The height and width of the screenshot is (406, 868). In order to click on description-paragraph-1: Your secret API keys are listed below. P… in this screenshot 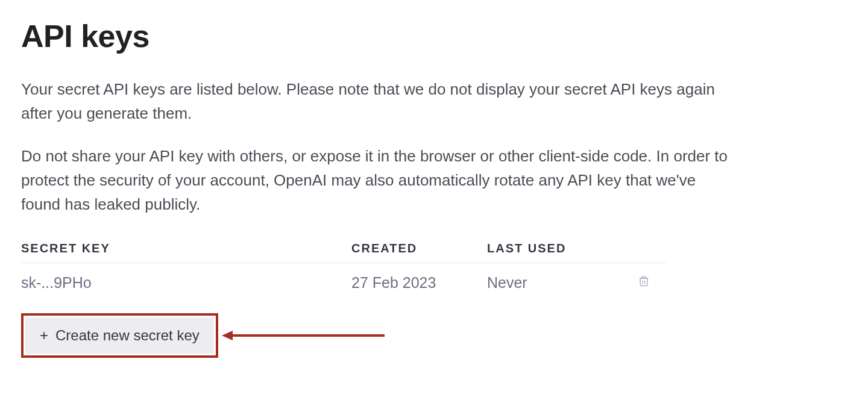, I will do `click(377, 101)`.